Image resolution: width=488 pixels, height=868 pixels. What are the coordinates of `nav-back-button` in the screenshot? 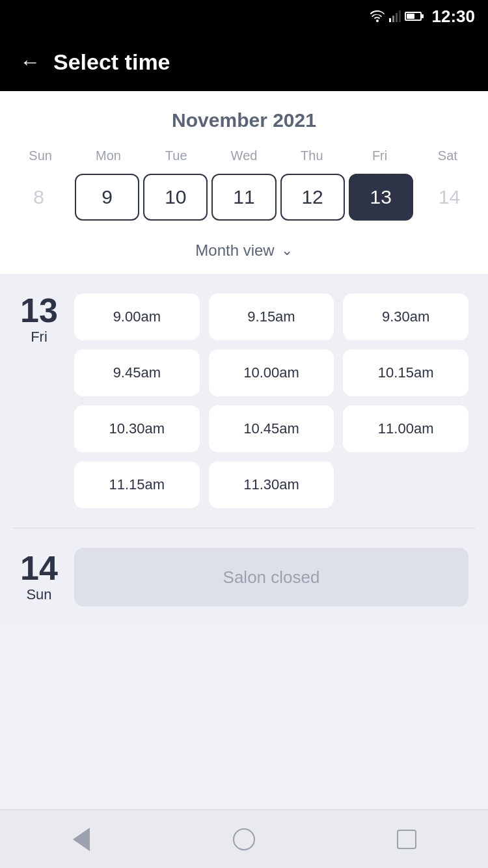 It's located at (81, 839).